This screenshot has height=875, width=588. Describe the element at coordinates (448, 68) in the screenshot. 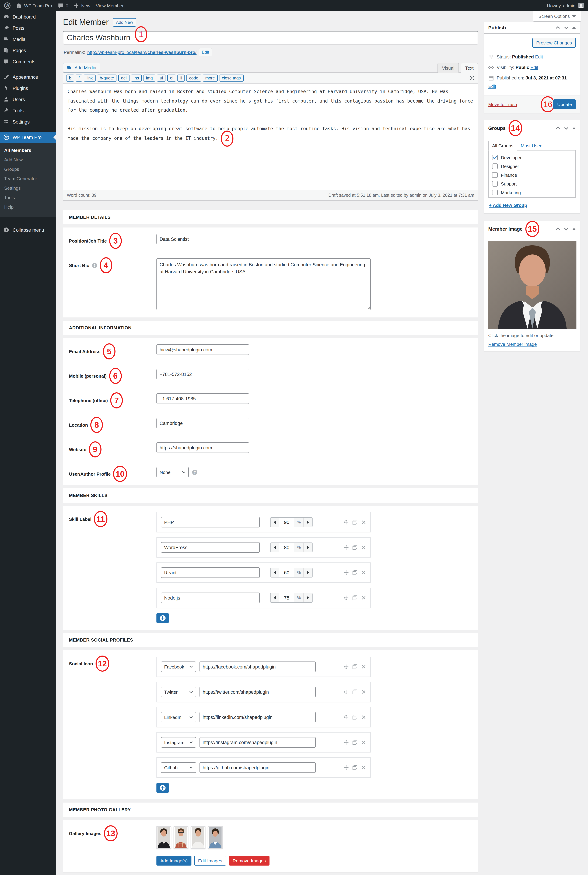

I see `tab-visual: Visual` at that location.